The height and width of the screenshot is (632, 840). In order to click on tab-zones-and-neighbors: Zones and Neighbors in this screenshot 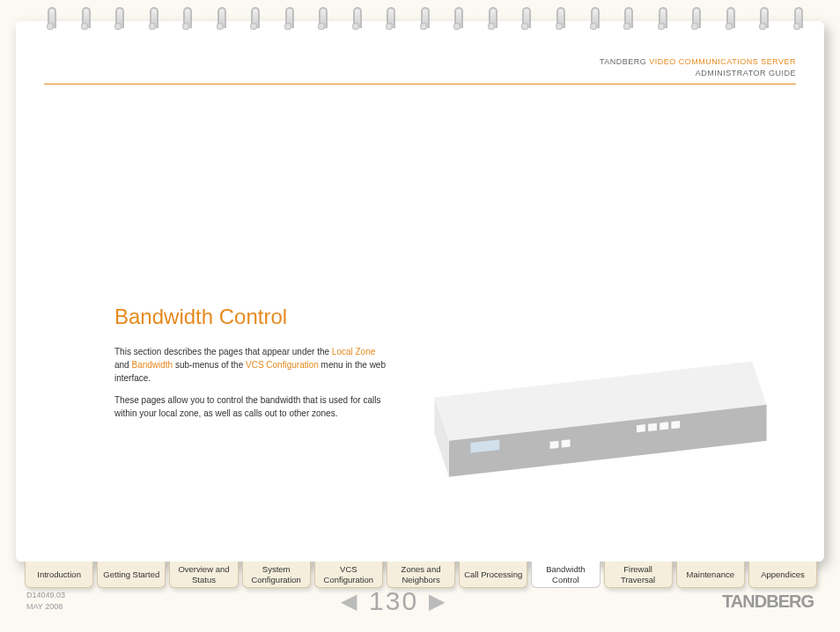, I will do `click(421, 575)`.